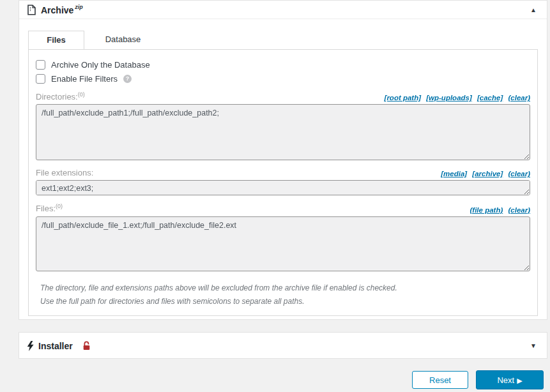  What do you see at coordinates (402, 98) in the screenshot?
I see `link-root-path: [root path]` at bounding box center [402, 98].